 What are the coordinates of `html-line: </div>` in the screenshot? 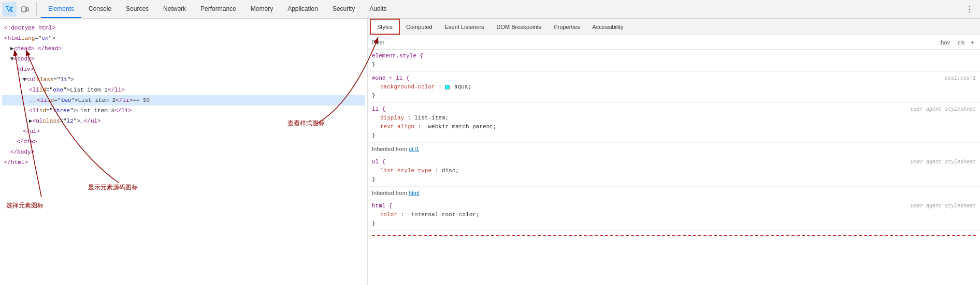 It's located at (183, 142).